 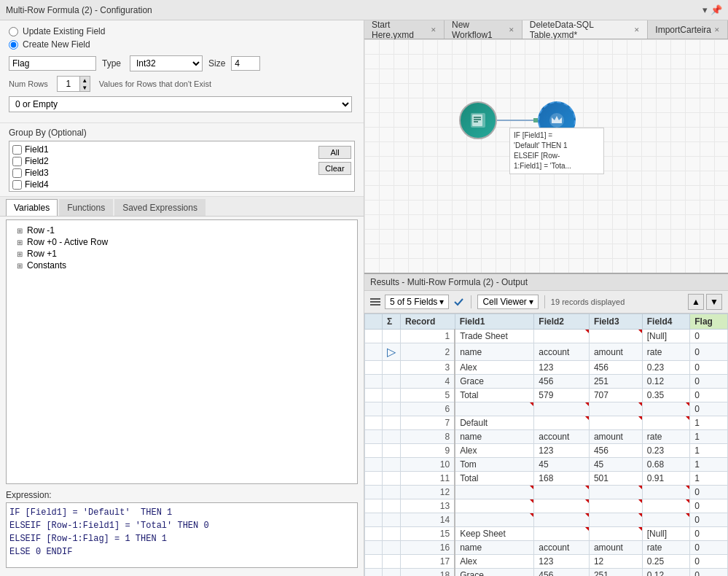 What do you see at coordinates (581, 31) in the screenshot?
I see `tab-deletedata-label: DeleteData-SQL Table.yxmd*` at bounding box center [581, 31].